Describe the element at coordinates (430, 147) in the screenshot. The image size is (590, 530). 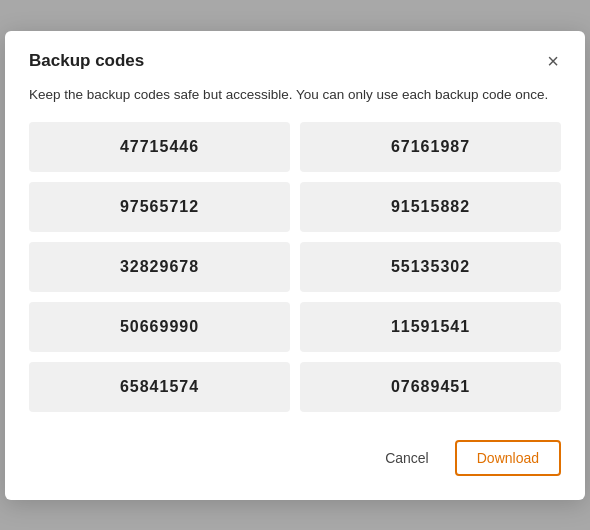
I see `code-box: 67161987` at that location.